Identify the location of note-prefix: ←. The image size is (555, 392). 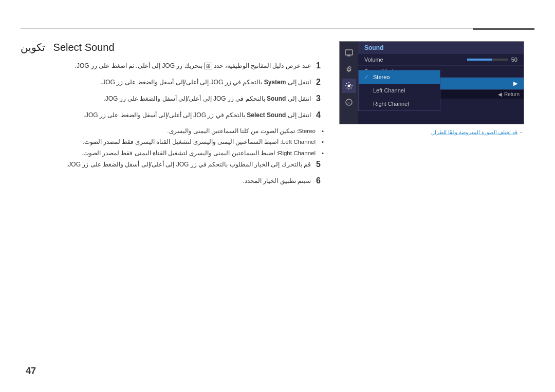
(521, 133).